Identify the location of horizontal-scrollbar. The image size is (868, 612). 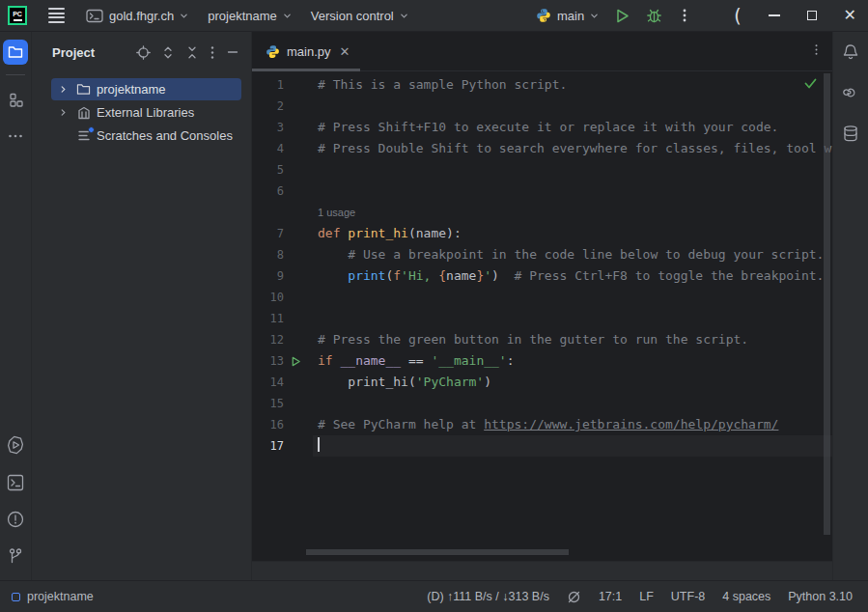
(437, 552).